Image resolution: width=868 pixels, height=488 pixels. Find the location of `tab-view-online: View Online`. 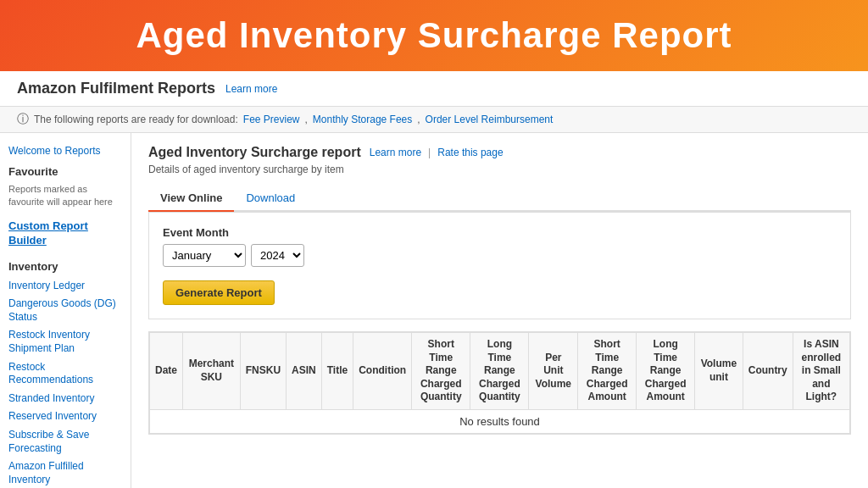

tab-view-online: View Online is located at coordinates (192, 198).